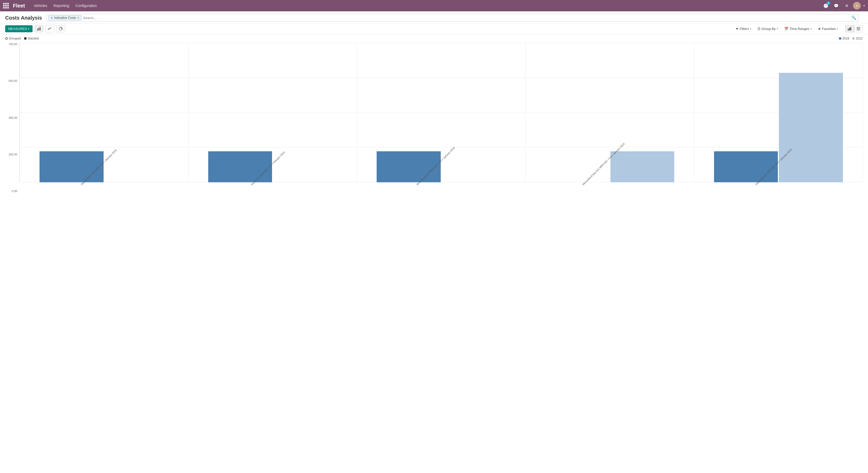 This screenshot has width=868, height=473. I want to click on measures-button: MEASURES ▾, so click(19, 29).